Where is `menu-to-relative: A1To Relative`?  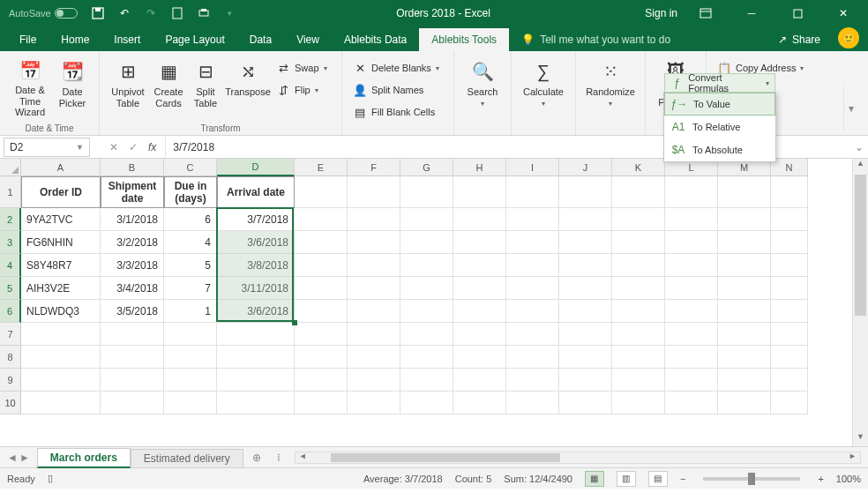 menu-to-relative: A1To Relative is located at coordinates (720, 127).